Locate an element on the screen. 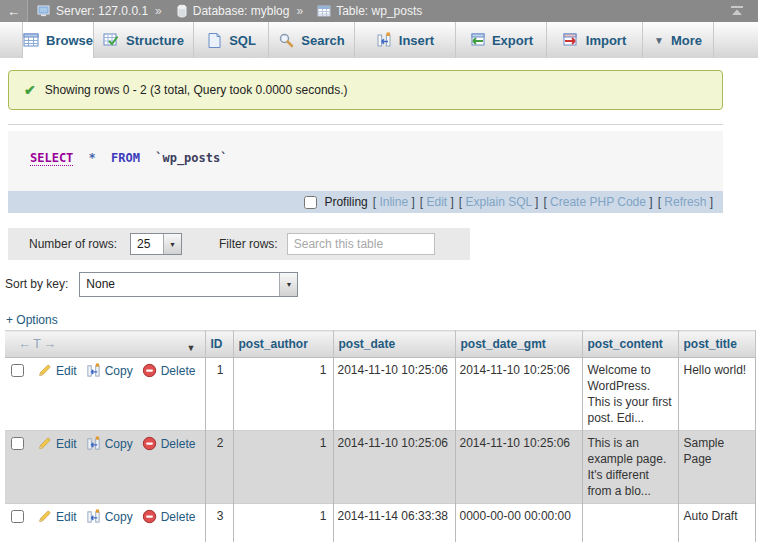  filter-rows-label: Filter rows: is located at coordinates (248, 244).